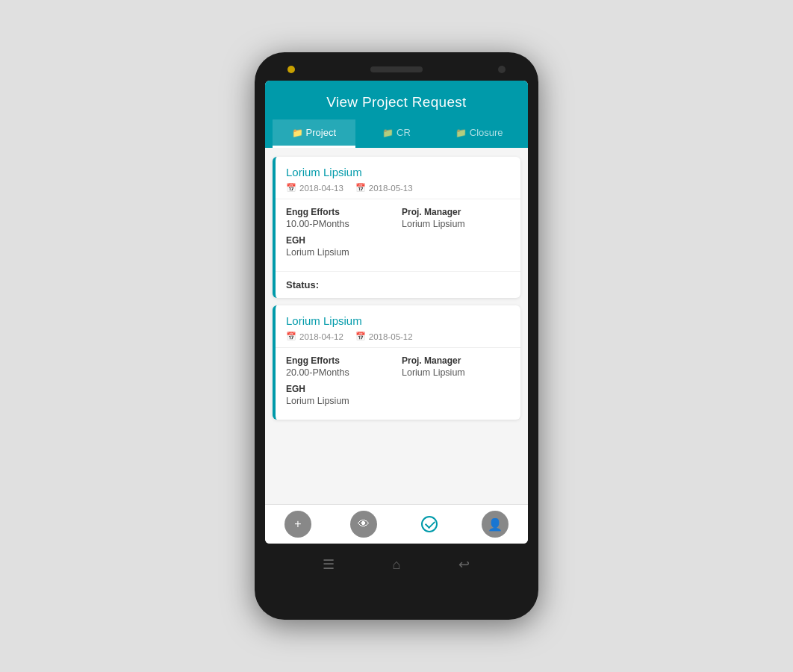 This screenshot has height=672, width=793. Describe the element at coordinates (391, 337) in the screenshot. I see `card-2-end-value: 2018-05-12` at that location.